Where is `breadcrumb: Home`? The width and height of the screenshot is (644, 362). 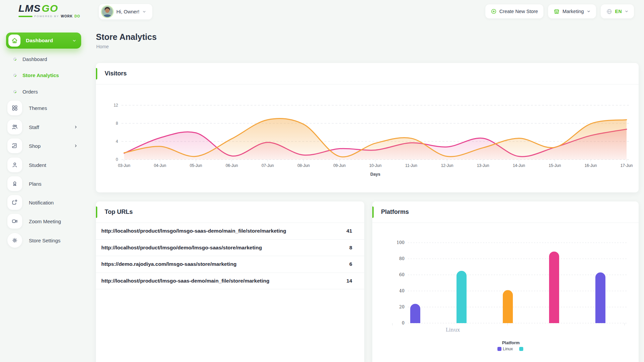
breadcrumb: Home is located at coordinates (103, 47).